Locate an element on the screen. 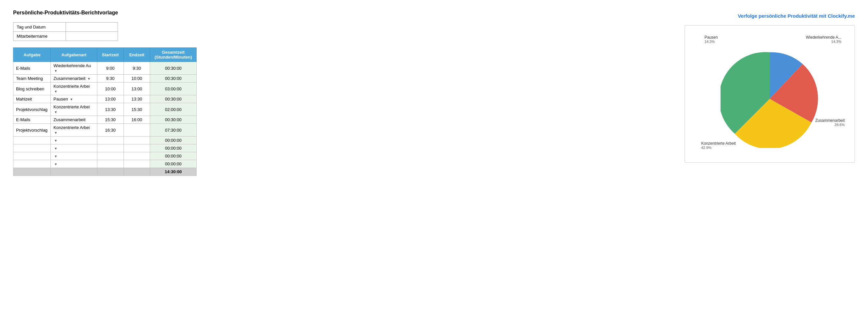 Image resolution: width=868 pixels, height=314 pixels. cell-start: 15:30 is located at coordinates (111, 120).